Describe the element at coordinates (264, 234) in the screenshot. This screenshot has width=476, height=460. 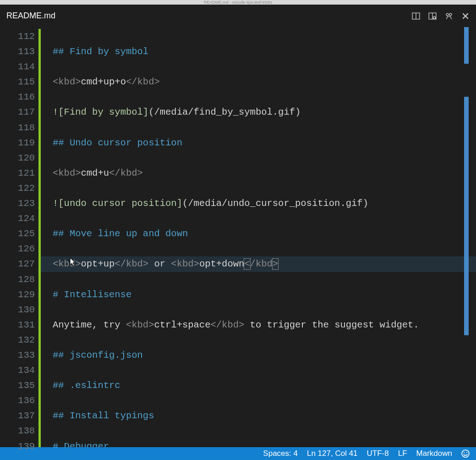
I see `code-line: ## Move line up and down` at that location.